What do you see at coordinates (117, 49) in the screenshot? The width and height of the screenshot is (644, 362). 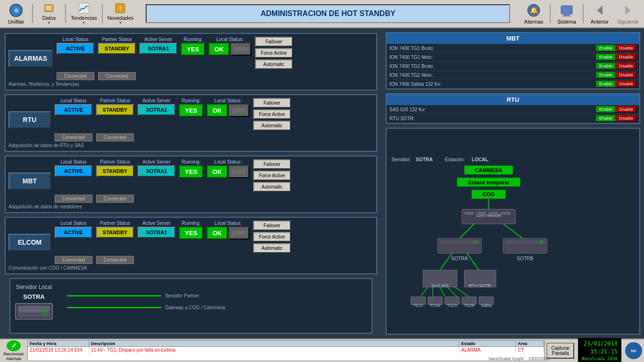 I see `partner-status-btn-0: STANDBY` at bounding box center [117, 49].